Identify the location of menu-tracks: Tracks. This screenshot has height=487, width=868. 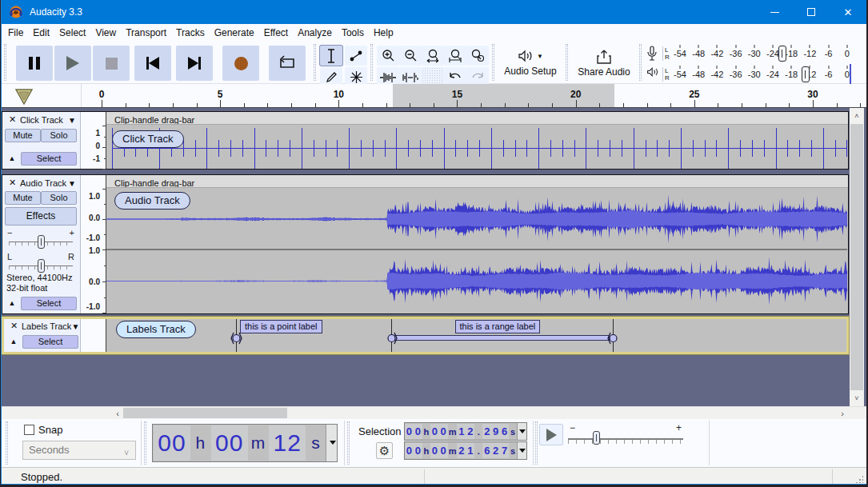
(190, 33).